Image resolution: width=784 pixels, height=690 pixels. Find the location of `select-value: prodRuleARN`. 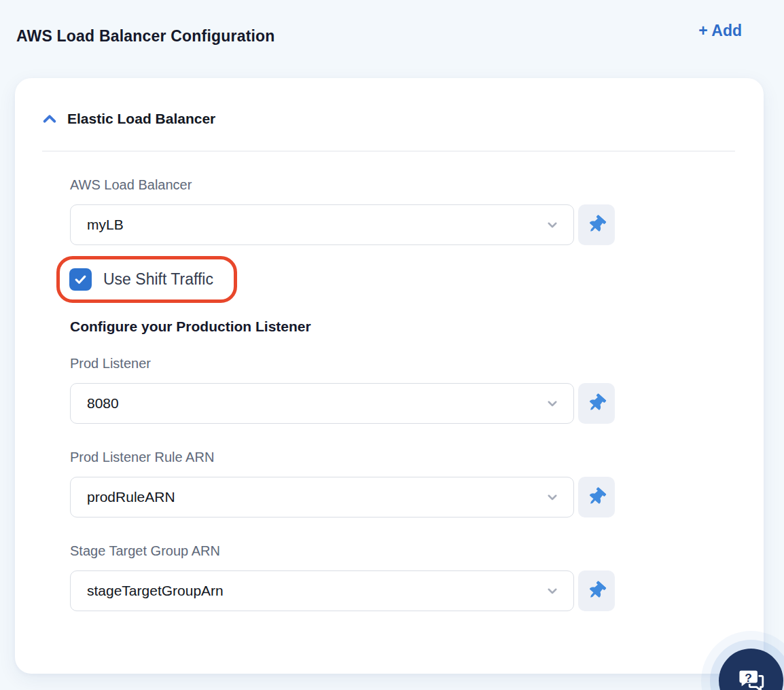

select-value: prodRuleARN is located at coordinates (131, 497).